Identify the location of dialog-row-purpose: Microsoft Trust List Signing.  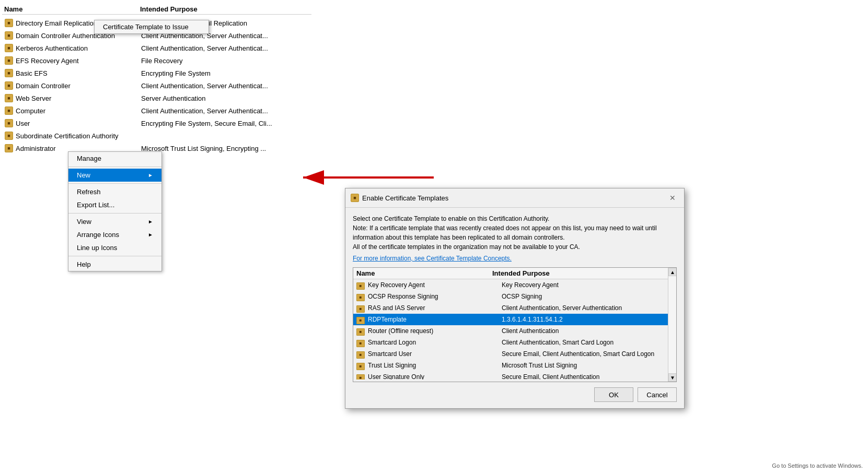
(587, 365).